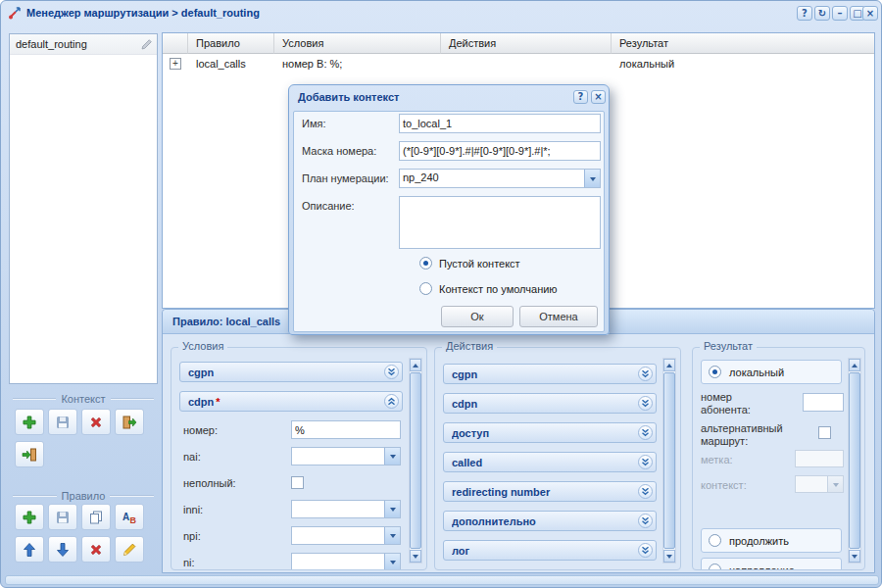  Describe the element at coordinates (96, 549) in the screenshot. I see `rule-delete-button` at that location.